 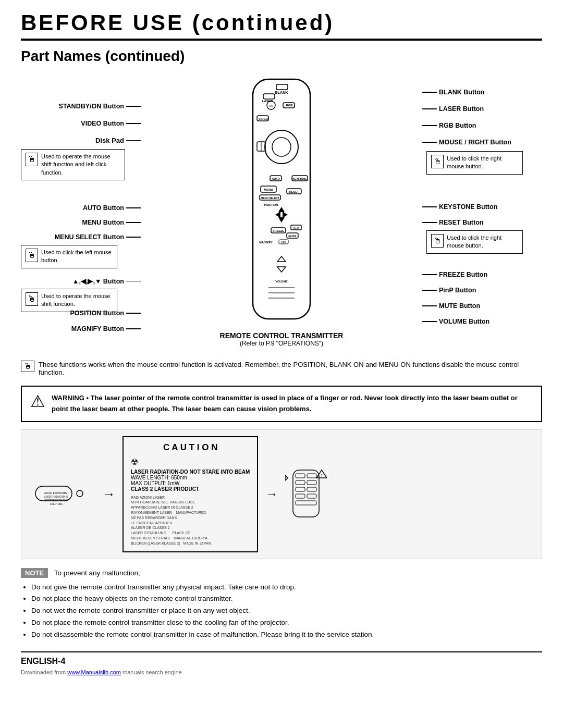 I want to click on mouseright-infobox: 🖱 Used to click the right mouse button., so click(x=474, y=163).